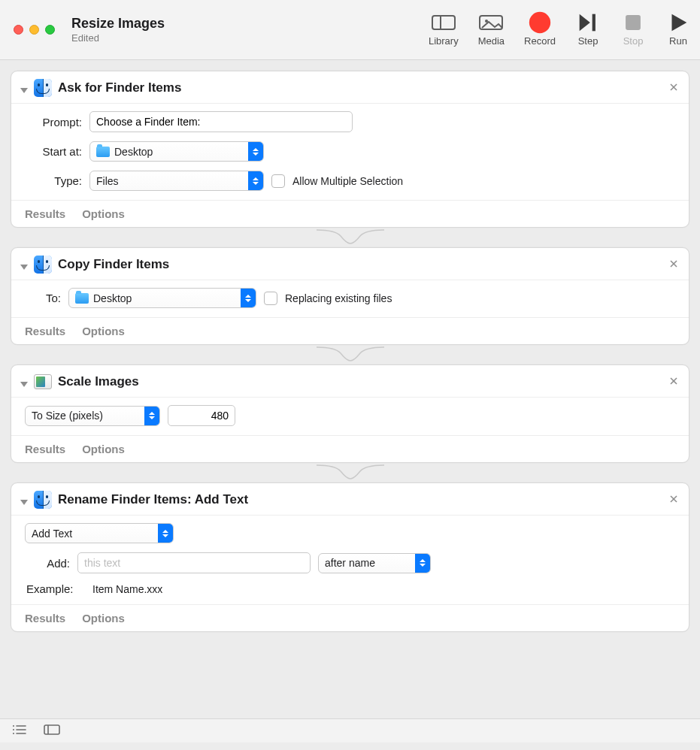 The image size is (700, 750). What do you see at coordinates (559, 30) in the screenshot?
I see `toolbar: Library Media Record Step` at bounding box center [559, 30].